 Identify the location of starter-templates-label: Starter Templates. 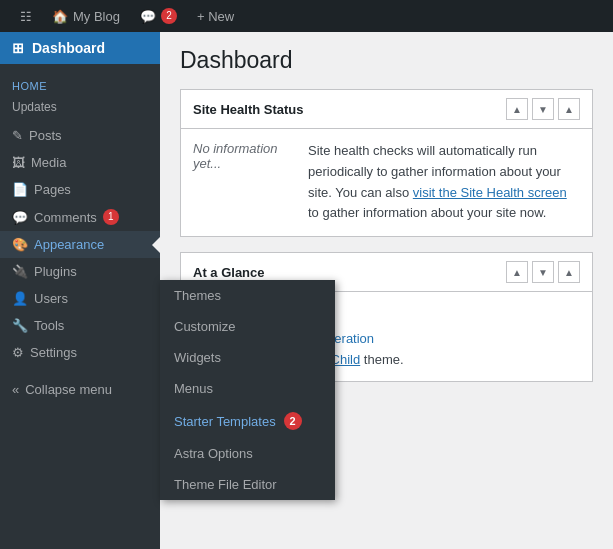
(225, 422).